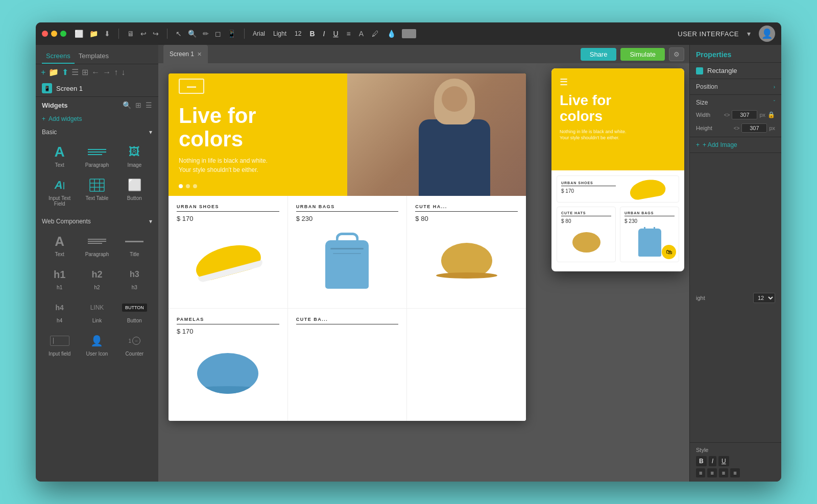 This screenshot has height=504, width=817. Describe the element at coordinates (95, 72) in the screenshot. I see `prev-screen-icon: ←` at that location.